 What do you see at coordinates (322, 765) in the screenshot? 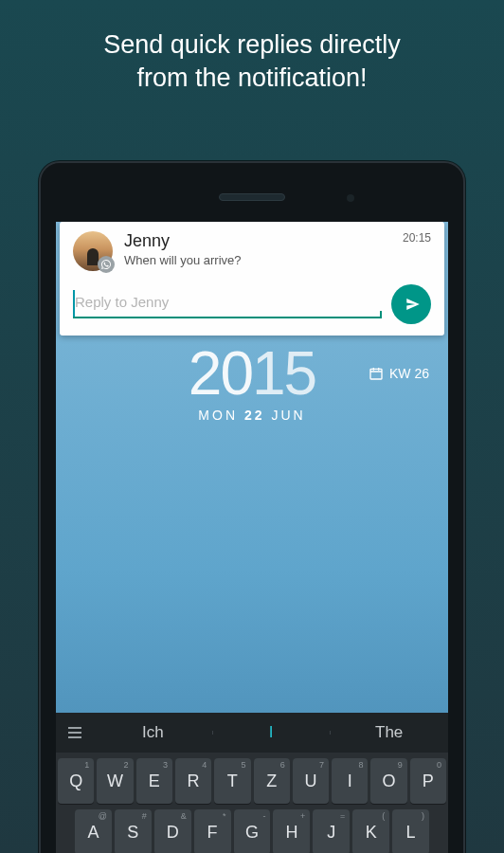
I see `key-sub: 7` at bounding box center [322, 765].